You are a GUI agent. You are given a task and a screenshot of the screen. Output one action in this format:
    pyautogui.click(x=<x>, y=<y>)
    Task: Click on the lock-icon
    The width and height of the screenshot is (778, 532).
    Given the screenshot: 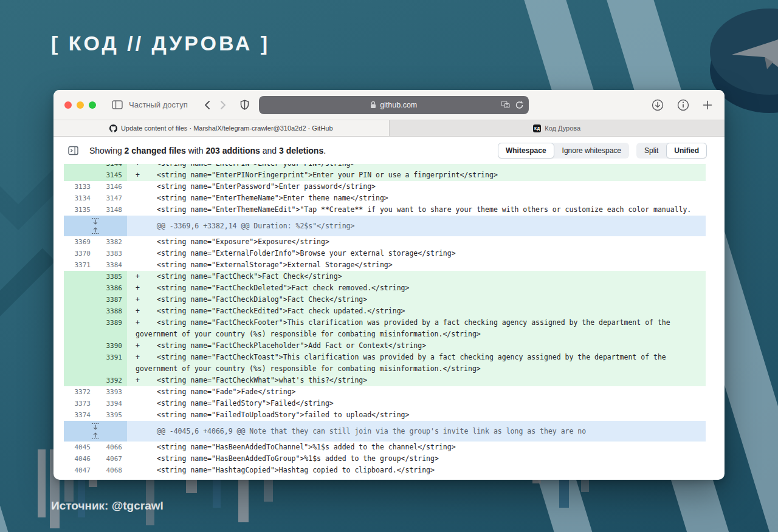 What is the action you would take?
    pyautogui.click(x=373, y=104)
    